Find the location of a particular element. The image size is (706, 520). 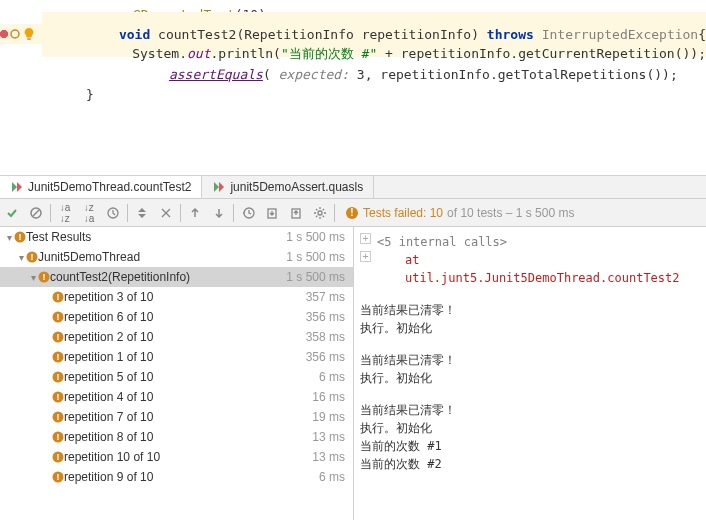

show-ignored-toggle is located at coordinates (36, 213).